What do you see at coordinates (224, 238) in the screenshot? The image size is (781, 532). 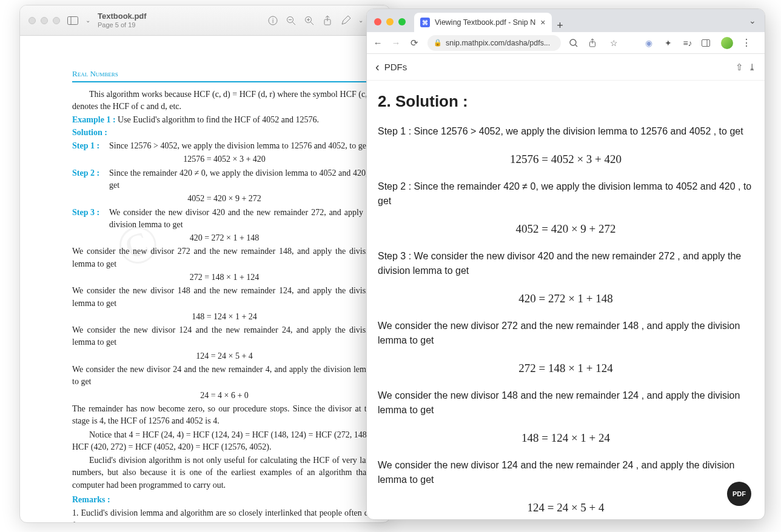 I see `equation: 420 = 272 × 1 + 148` at bounding box center [224, 238].